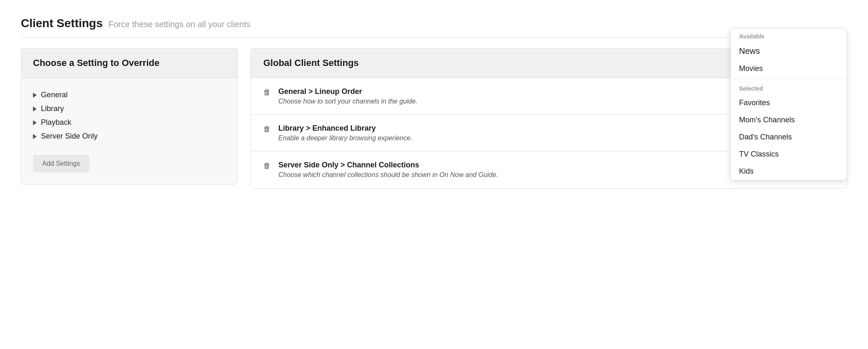  What do you see at coordinates (434, 28) in the screenshot?
I see `page-header: Client Settings Force these settings on …` at bounding box center [434, 28].